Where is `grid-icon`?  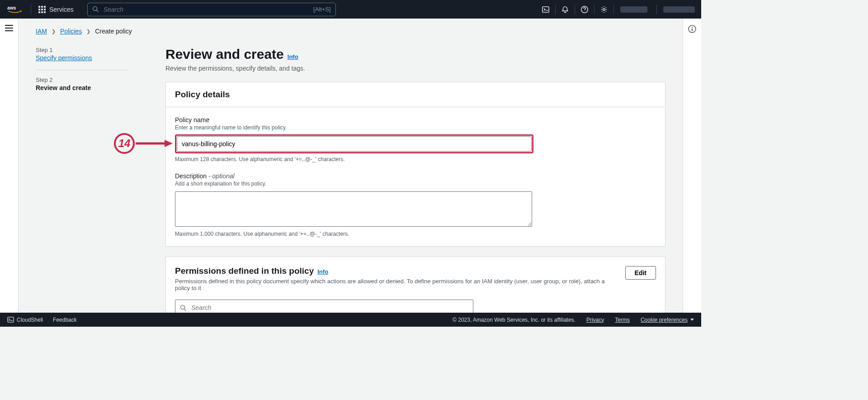
grid-icon is located at coordinates (42, 10).